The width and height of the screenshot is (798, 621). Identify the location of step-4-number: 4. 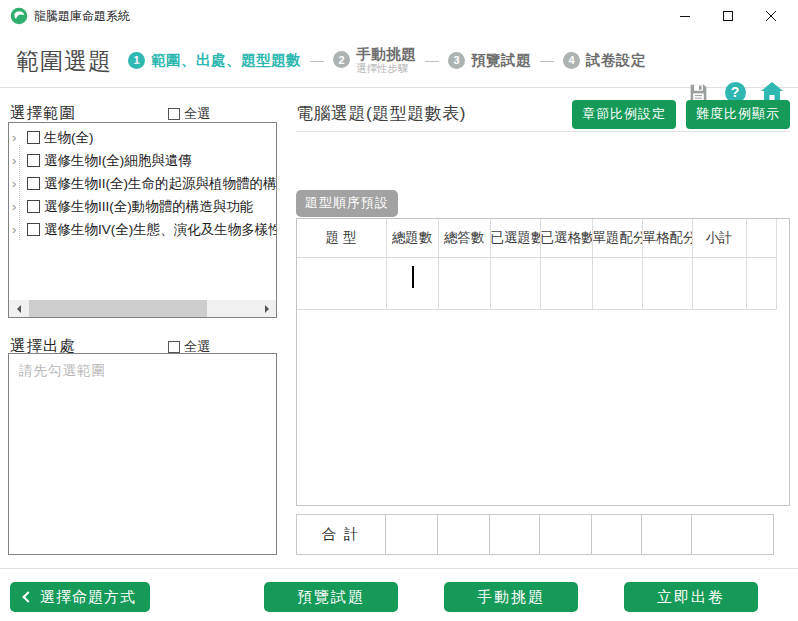
(572, 60).